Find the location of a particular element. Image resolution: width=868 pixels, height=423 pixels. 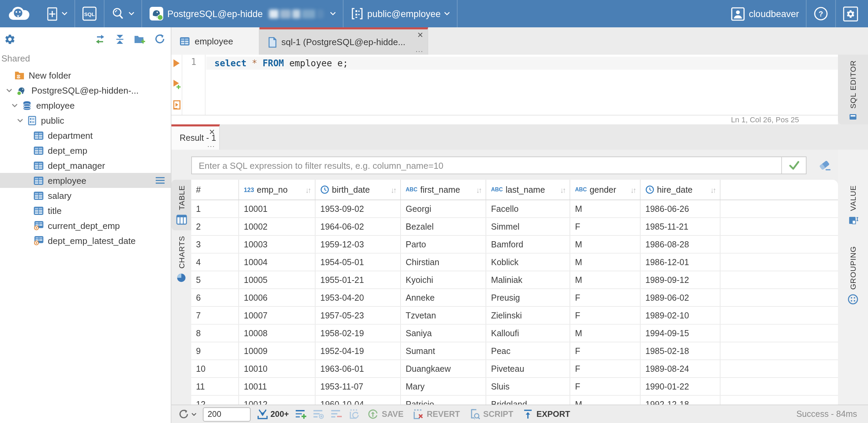

cell-rownum: 8 is located at coordinates (215, 333).